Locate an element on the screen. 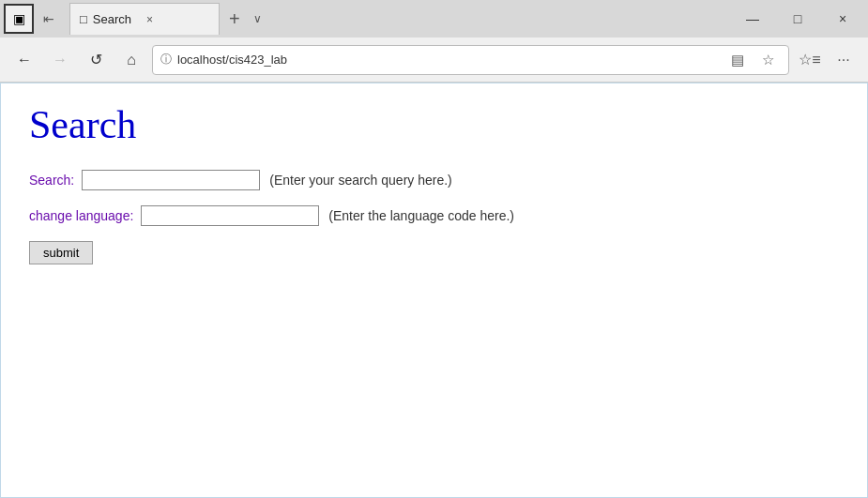 Image resolution: width=868 pixels, height=498 pixels. back-button: ← is located at coordinates (24, 60).